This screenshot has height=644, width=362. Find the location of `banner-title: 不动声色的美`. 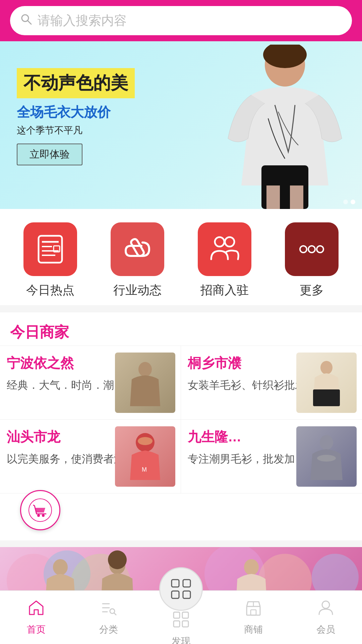

banner-title: 不动声色的美 is located at coordinates (76, 83).